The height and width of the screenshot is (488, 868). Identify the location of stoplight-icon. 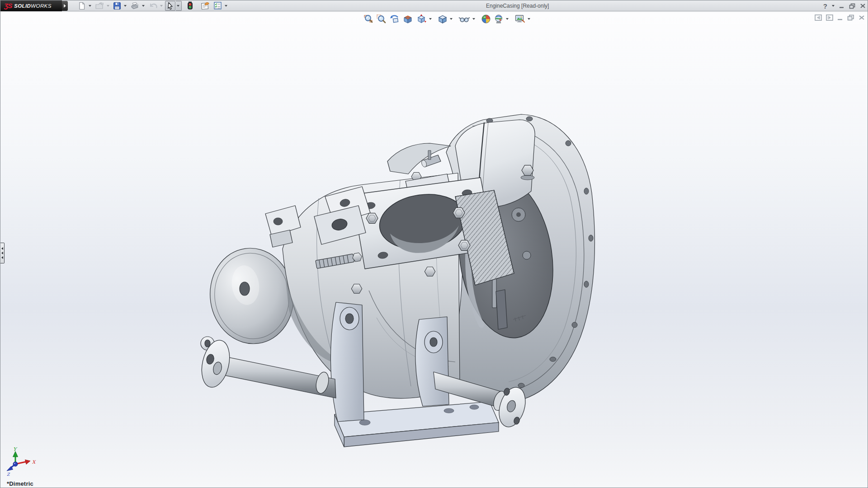
(190, 5).